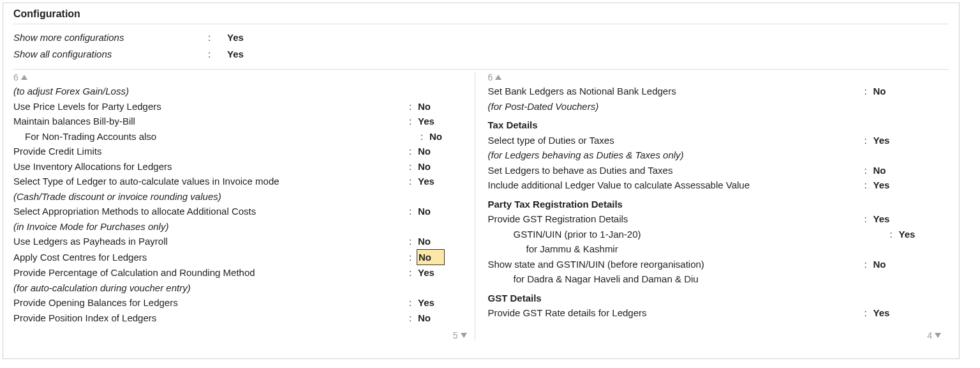  I want to click on position-index-row: Provide Position Index of Ledgers : No, so click(242, 318).